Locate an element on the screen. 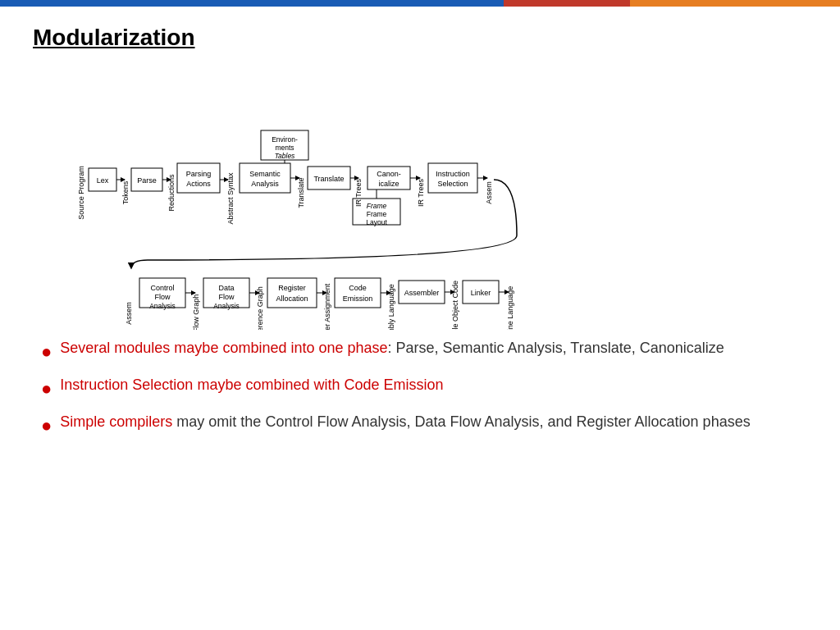 The width and height of the screenshot is (840, 630). svg-text: Instruction is located at coordinates (453, 174).